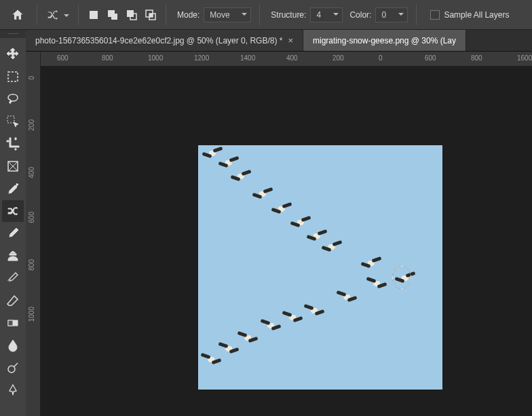 This screenshot has width=532, height=416. What do you see at coordinates (13, 368) in the screenshot?
I see `dodge-tool` at bounding box center [13, 368].